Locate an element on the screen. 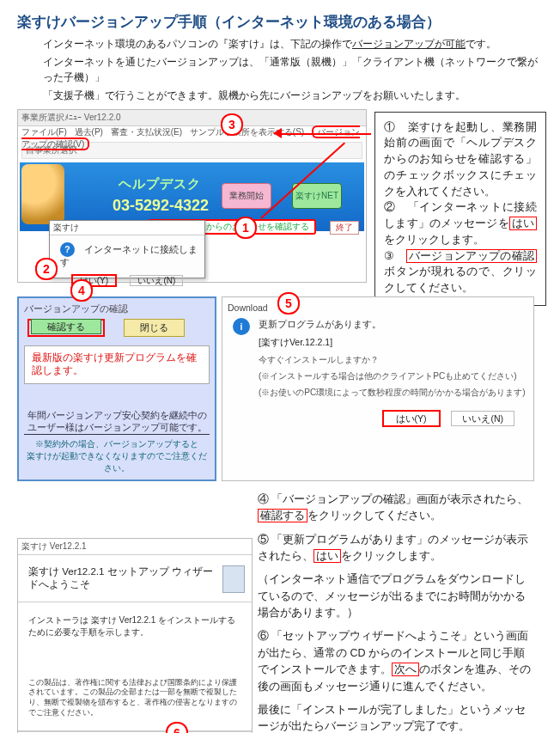  step3c: ボタンが現れるので、クリックしてください。 is located at coordinates (460, 280).